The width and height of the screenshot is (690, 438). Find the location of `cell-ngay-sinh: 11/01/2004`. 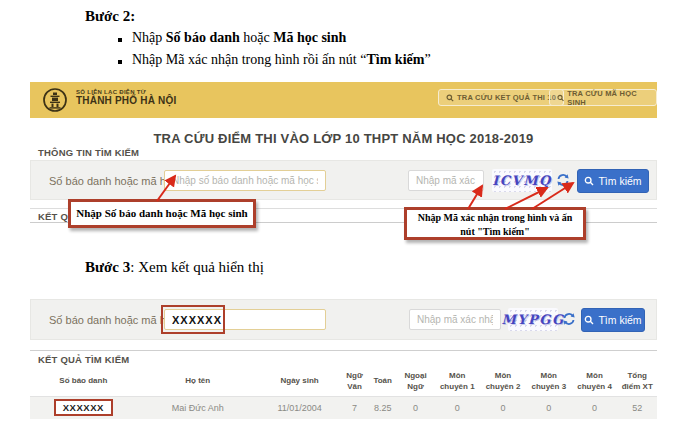

cell-ngay-sinh: 11/01/2004 is located at coordinates (300, 408).